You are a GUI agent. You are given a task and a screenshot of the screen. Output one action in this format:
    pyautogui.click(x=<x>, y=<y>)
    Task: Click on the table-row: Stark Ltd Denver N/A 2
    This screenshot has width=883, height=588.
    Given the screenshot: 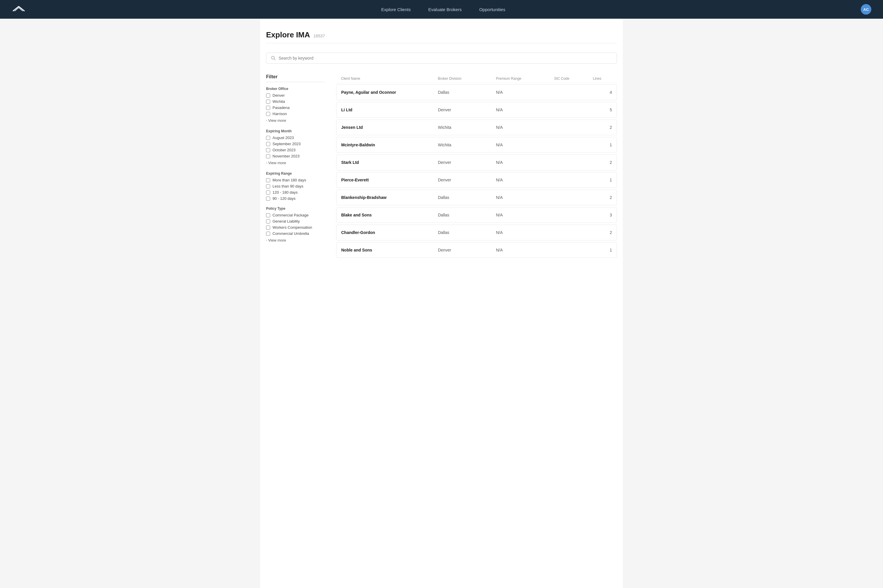 What is the action you would take?
    pyautogui.click(x=477, y=162)
    